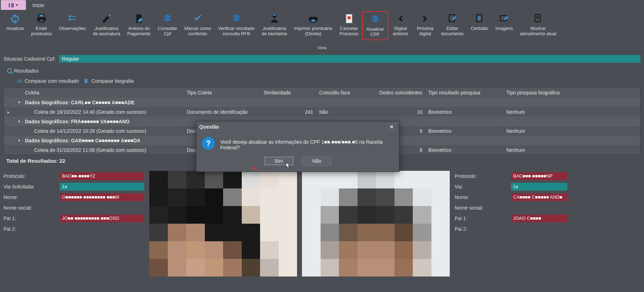 Image resolution: width=644 pixels, height=292 pixels. I want to click on tab-resultados: Resultados, so click(23, 71).